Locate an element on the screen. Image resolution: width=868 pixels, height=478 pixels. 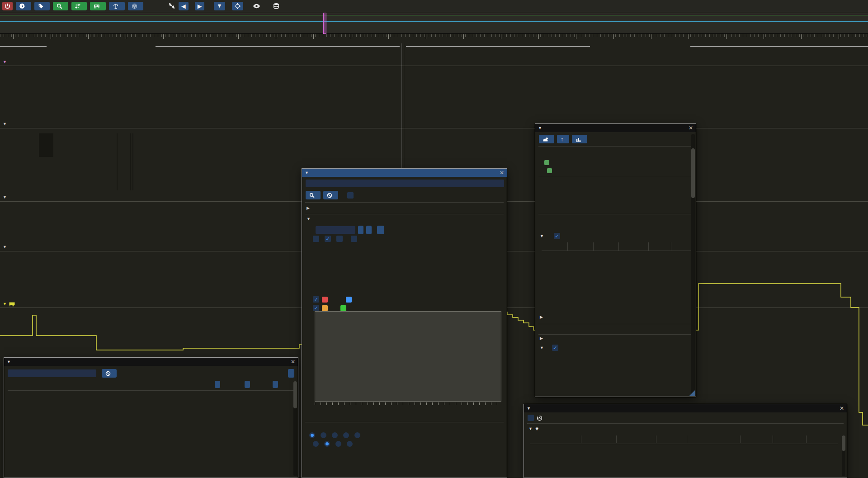
statistics-button is located at coordinates (79, 6).